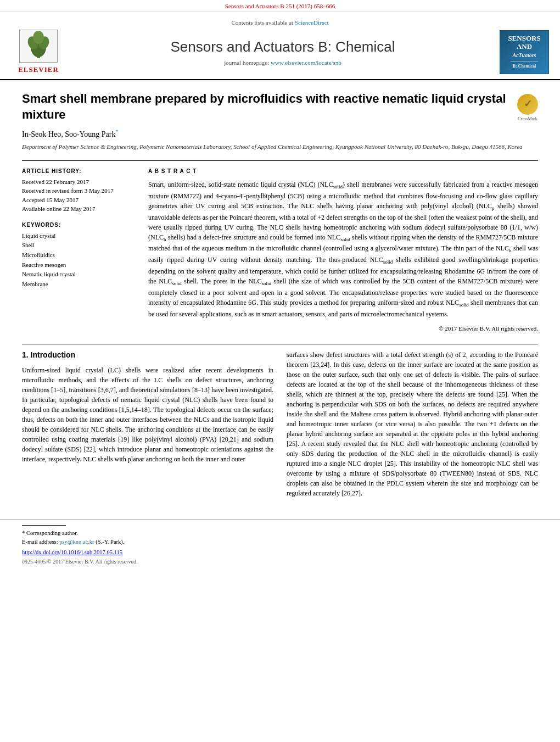  What do you see at coordinates (280, 46) in the screenshot?
I see `journal-header: Contents lists available at ScienceDirec…` at bounding box center [280, 46].